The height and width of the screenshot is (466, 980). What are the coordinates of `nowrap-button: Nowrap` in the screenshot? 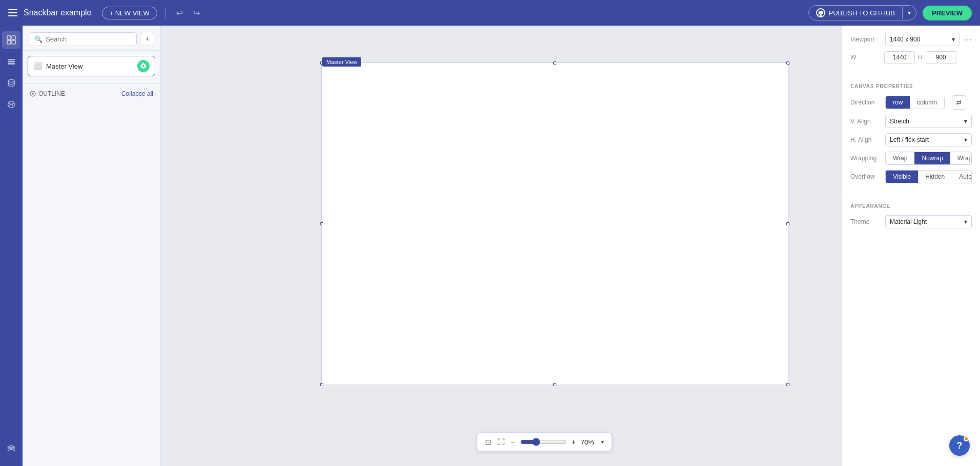 It's located at (932, 158).